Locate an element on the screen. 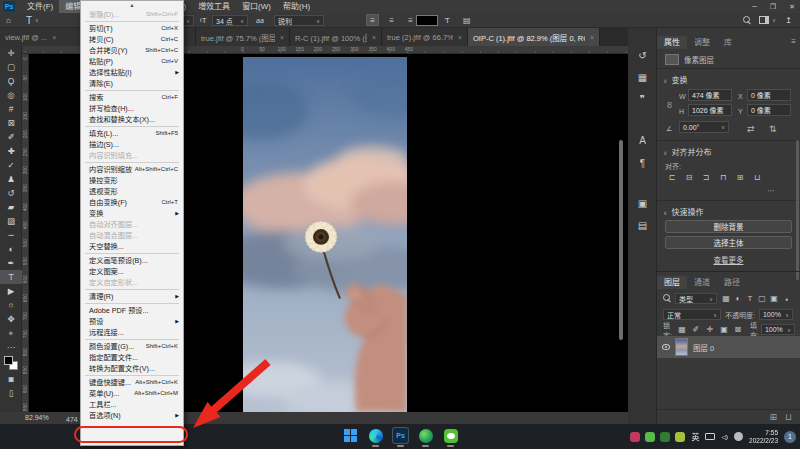 This screenshot has height=449, width=800. filter-shape-layers-icon: ▢ is located at coordinates (762, 298).